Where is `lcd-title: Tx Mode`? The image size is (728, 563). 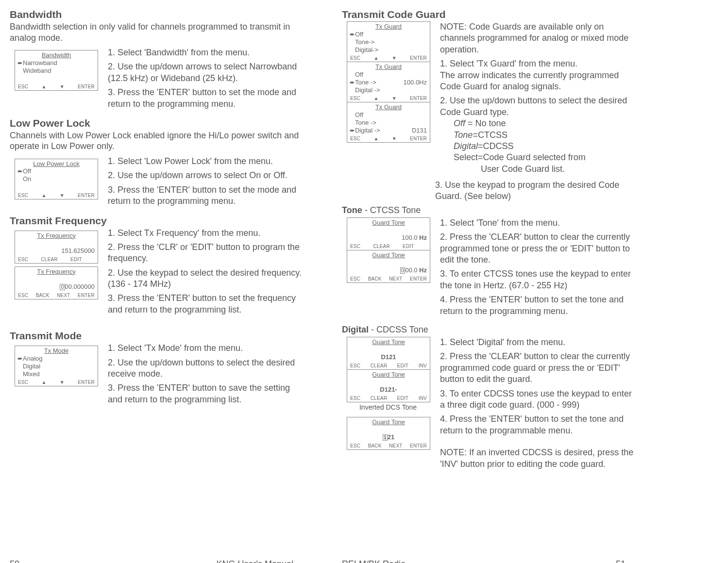 lcd-title: Tx Mode is located at coordinates (56, 350).